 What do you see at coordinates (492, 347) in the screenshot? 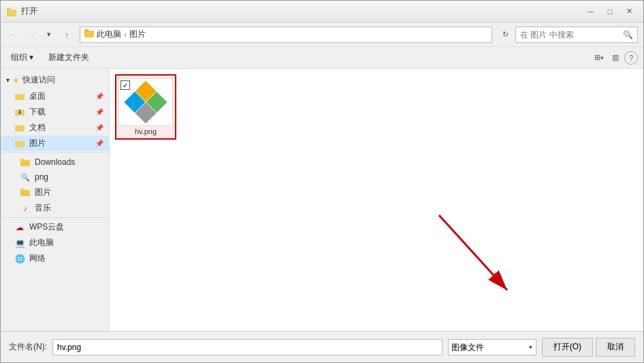
I see `filetype-wrapper: 图像文件` at bounding box center [492, 347].